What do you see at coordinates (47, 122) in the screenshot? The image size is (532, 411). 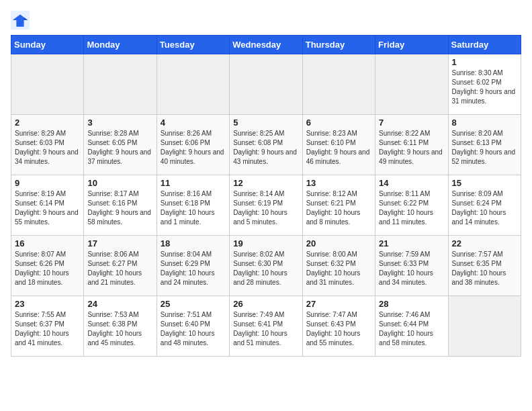 I see `day-number: 2` at bounding box center [47, 122].